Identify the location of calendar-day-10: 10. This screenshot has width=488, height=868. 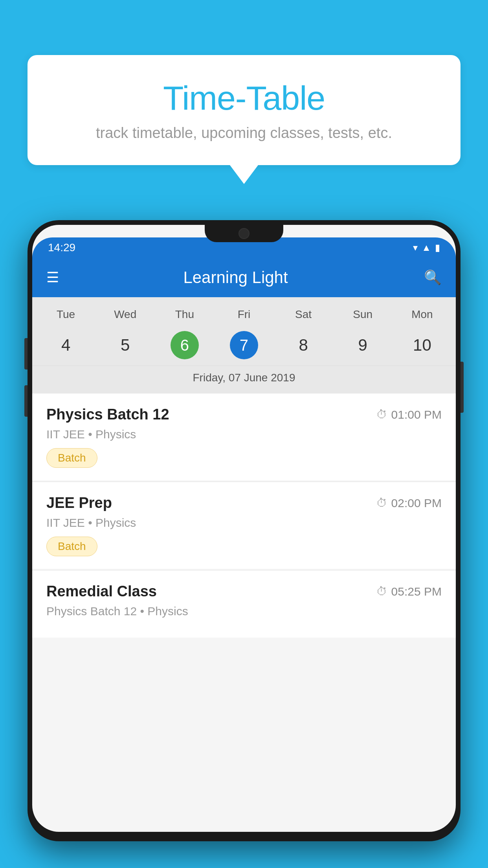
(422, 345).